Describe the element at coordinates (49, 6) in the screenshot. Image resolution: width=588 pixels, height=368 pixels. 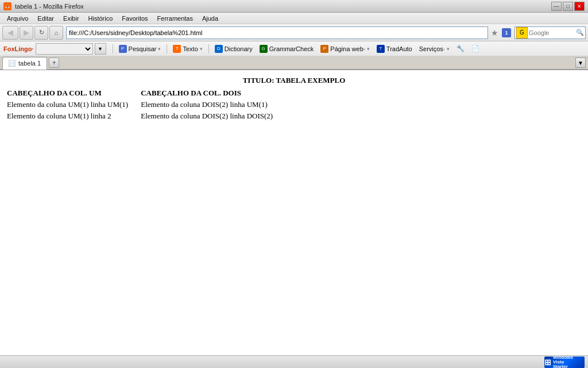
I see `window-title: tabela 1 - Mozilla Firefox` at that location.